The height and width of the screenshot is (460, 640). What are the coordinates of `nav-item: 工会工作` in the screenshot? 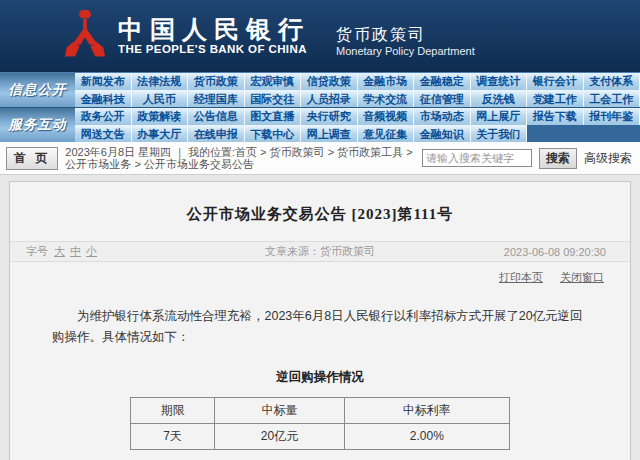 It's located at (612, 98).